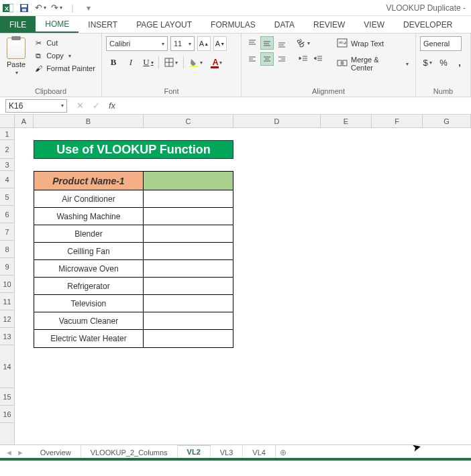 This screenshot has width=471, height=476. I want to click on copy-button: ⧉ Copy ▾, so click(64, 56).